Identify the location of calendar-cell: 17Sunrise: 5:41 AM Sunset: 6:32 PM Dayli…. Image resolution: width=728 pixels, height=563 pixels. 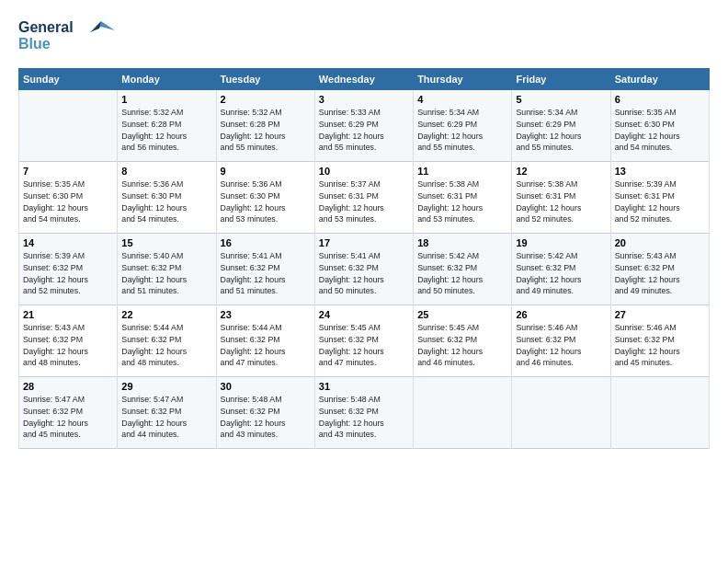
(364, 270).